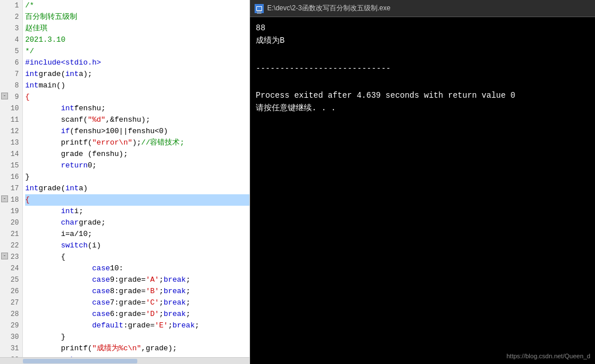 The image size is (595, 364). I want to click on code-line-24: case 10:, so click(137, 269).